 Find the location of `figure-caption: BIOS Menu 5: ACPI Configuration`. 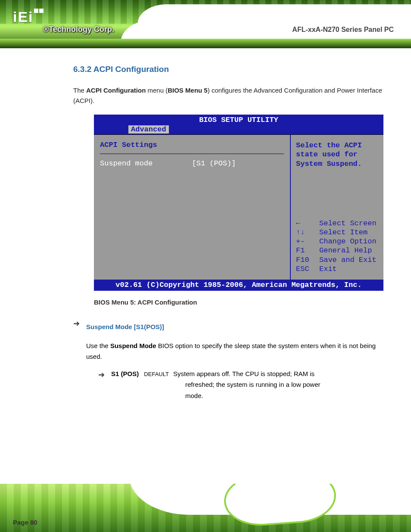

figure-caption: BIOS Menu 5: ACPI Configuration is located at coordinates (240, 302).